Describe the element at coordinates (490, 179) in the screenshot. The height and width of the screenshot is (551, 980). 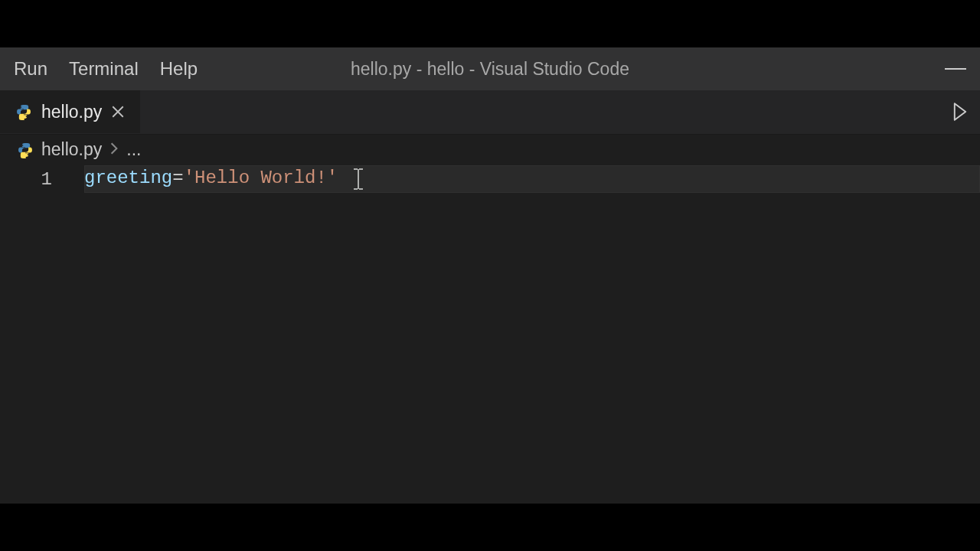
I see `code-line-1: 1 greeting = 'Hello World!'` at that location.